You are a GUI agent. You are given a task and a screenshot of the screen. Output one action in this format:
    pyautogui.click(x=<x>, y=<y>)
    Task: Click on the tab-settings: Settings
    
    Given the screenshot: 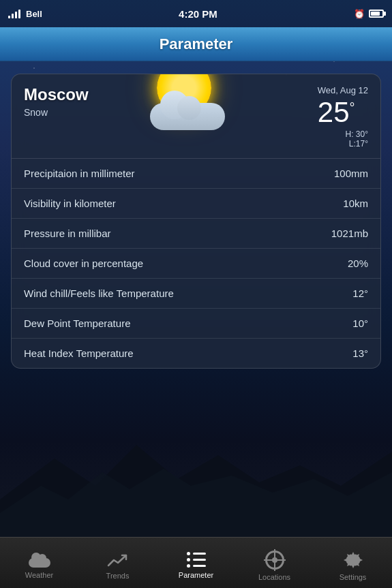 What is the action you would take?
    pyautogui.click(x=353, y=563)
    